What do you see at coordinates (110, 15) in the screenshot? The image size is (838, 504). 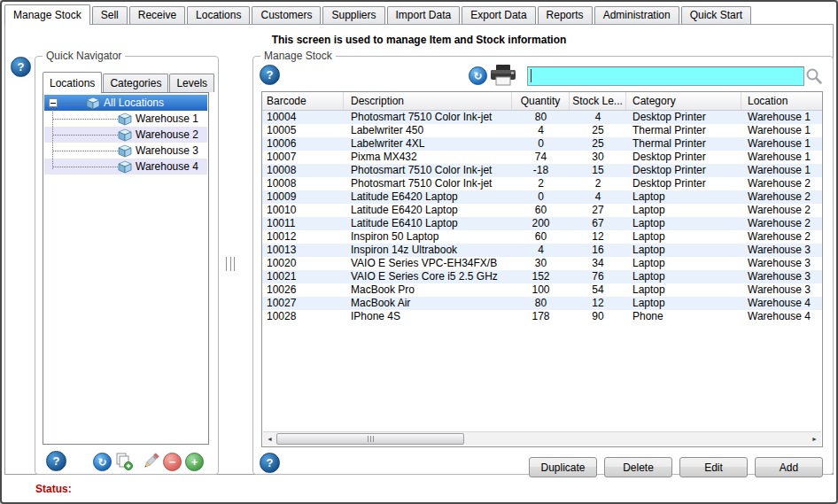 I see `tab-sell: Sell` at bounding box center [110, 15].